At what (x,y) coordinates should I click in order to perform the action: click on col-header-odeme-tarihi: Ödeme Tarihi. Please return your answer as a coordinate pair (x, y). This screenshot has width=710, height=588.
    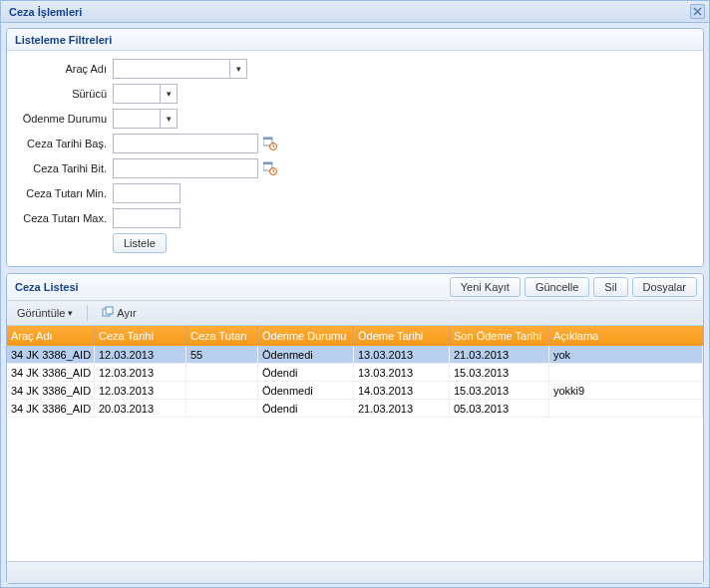
    Looking at the image, I should click on (402, 336).